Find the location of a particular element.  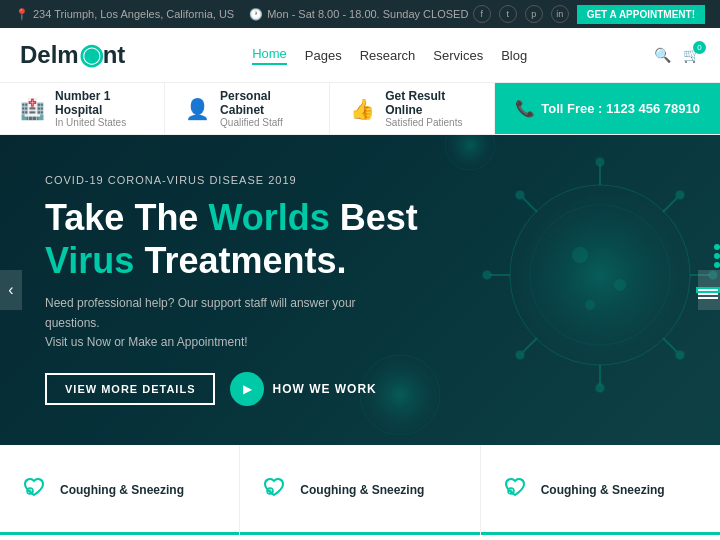

info-cabinet: 👤 Personal Cabinet Qualified Staff is located at coordinates (248, 108).